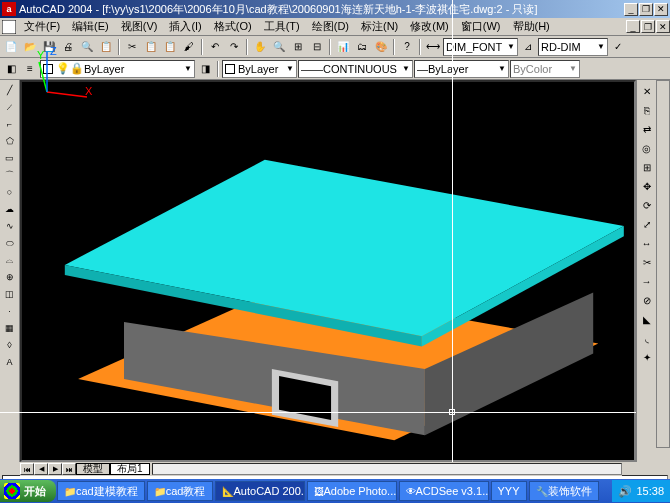  Describe the element at coordinates (11, 47) in the screenshot. I see `new-icon: 📄` at that location.